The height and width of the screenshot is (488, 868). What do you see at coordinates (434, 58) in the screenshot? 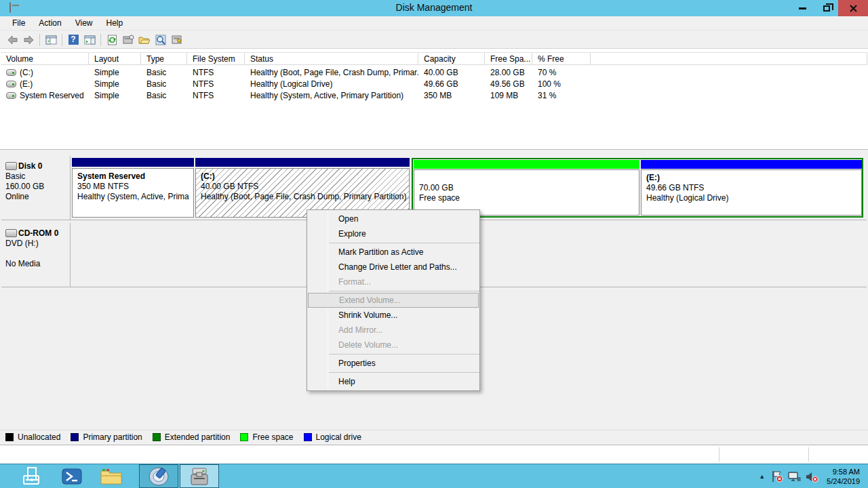
I see `volume-list-header: Volume Layout Type File System Status Ca…` at bounding box center [434, 58].